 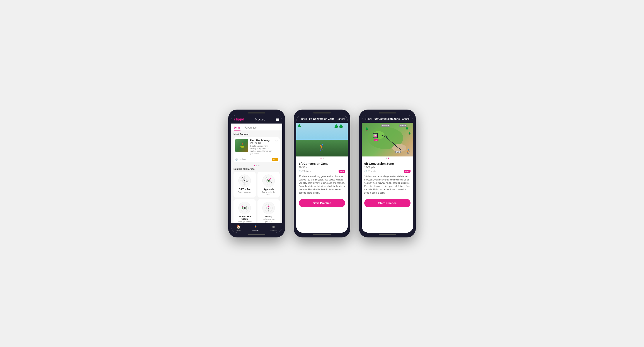 I want to click on detail-body-3: 6ft Conversion Zone 10-50 yds 🕐 20 shots…, so click(x=388, y=178).